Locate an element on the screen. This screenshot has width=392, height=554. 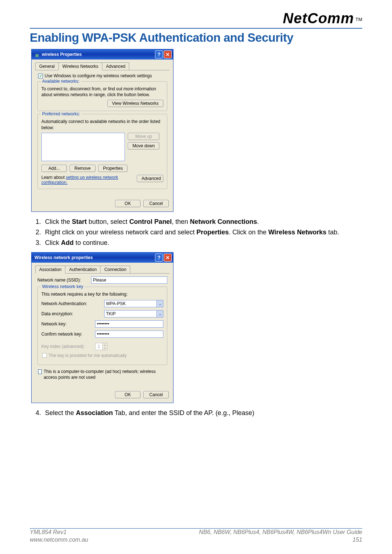
close-icon-2: ✕ is located at coordinates (168, 258).